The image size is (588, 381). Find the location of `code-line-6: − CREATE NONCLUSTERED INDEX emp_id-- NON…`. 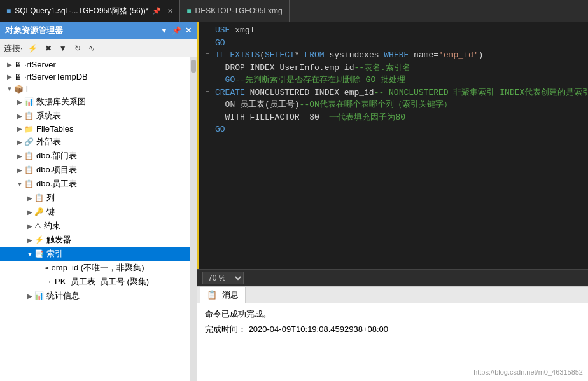

code-line-6: − CREATE NONCLUSTERED INDEX emp_id-- NON… is located at coordinates (393, 93).